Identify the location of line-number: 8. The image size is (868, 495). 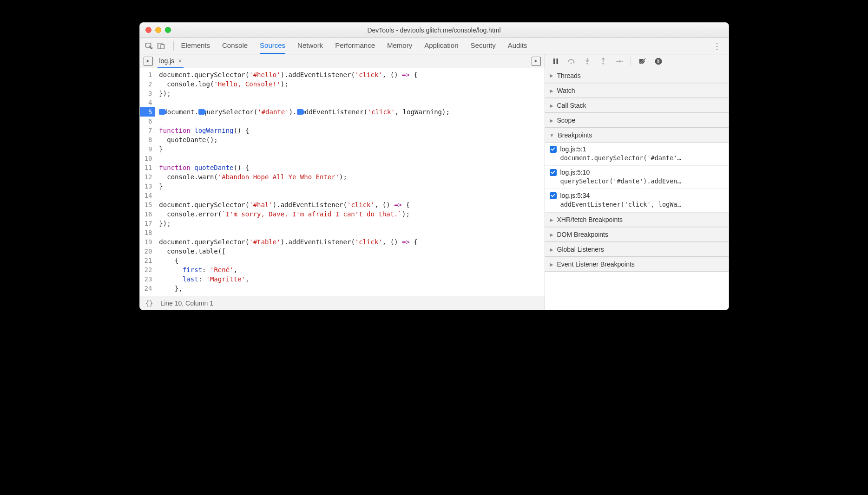
(149, 140).